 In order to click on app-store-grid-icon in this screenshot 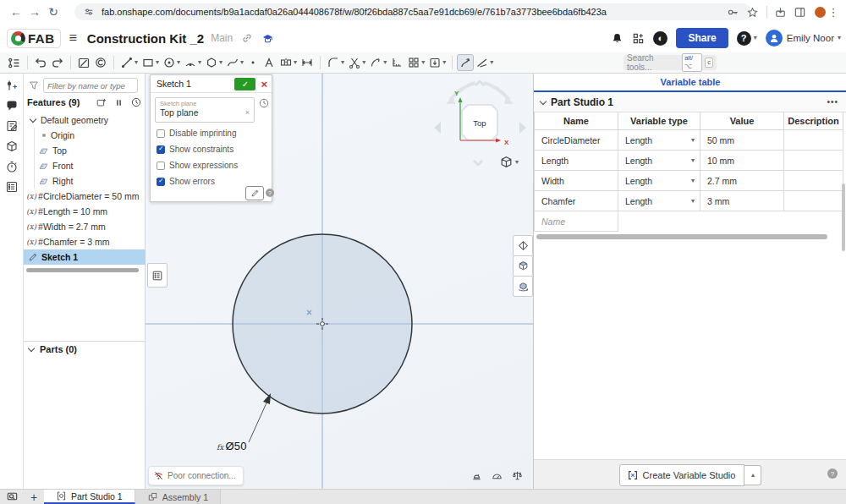, I will do `click(638, 39)`.